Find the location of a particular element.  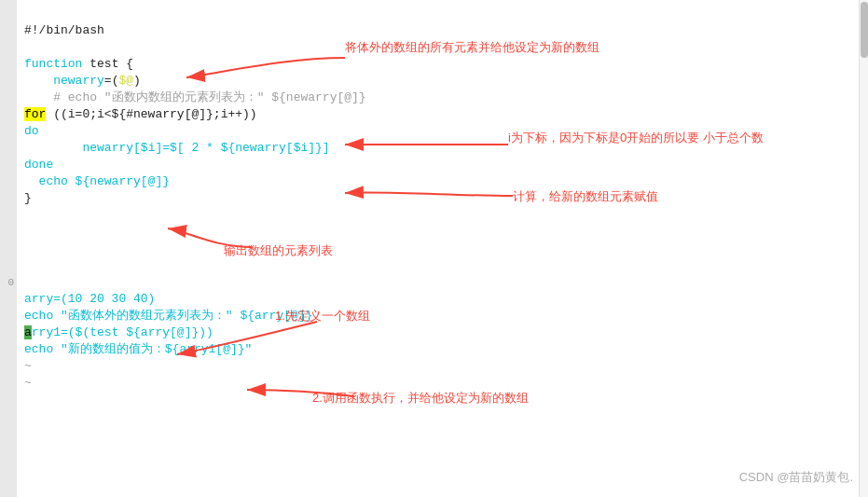

close-brace: } is located at coordinates (28, 198).